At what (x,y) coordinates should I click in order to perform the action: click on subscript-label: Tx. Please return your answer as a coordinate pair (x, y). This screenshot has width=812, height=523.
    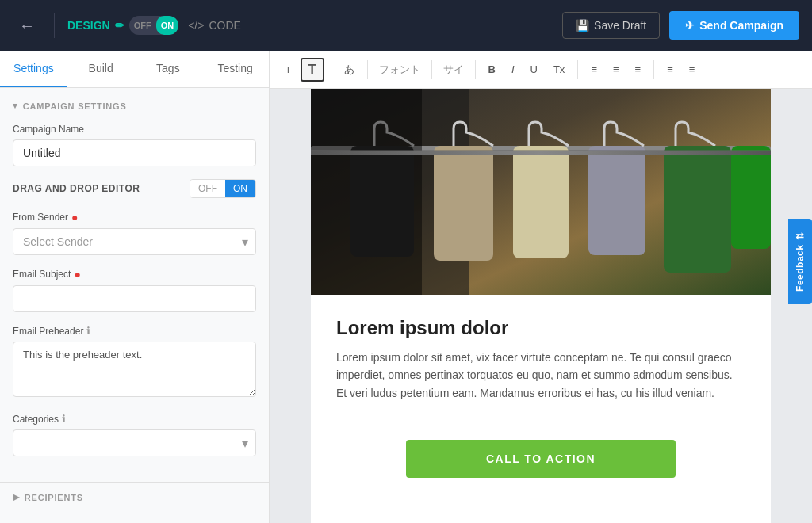
    Looking at the image, I should click on (559, 70).